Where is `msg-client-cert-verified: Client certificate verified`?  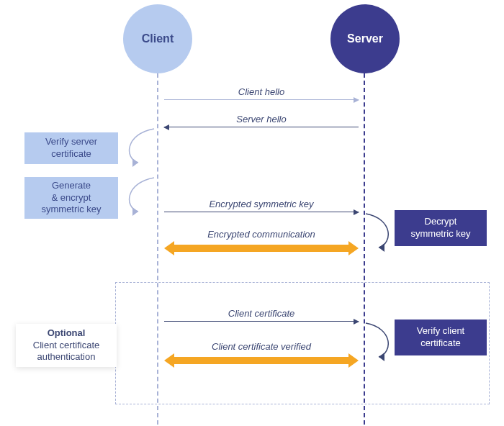
msg-client-cert-verified: Client certificate verified is located at coordinates (261, 347).